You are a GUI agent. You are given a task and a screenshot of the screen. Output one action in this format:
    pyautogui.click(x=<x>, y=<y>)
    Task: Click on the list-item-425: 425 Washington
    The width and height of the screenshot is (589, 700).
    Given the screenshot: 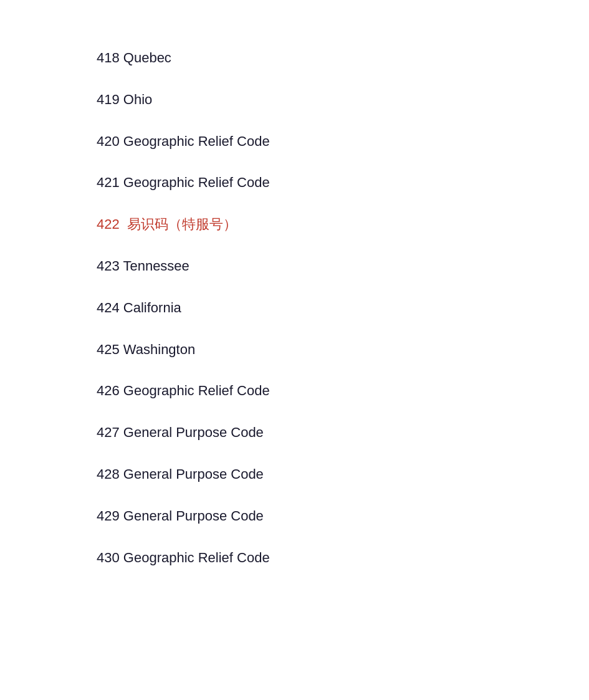 What is the action you would take?
    pyautogui.click(x=343, y=350)
    